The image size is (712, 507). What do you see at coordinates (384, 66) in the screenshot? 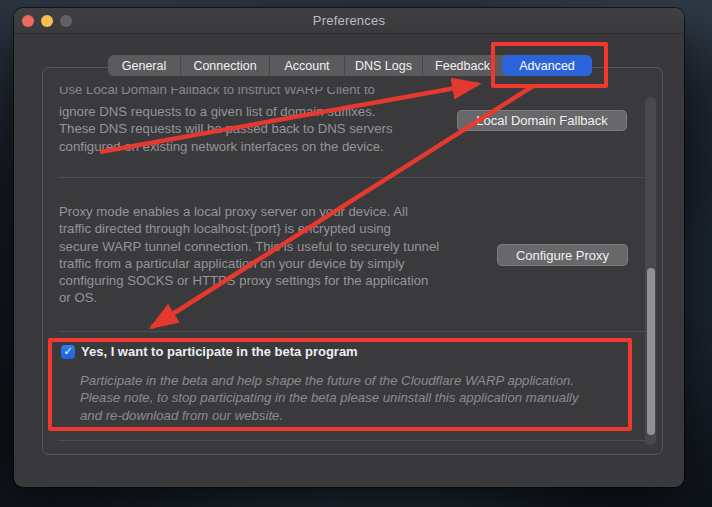
I see `tab-dns-logs: DNS Logs` at bounding box center [384, 66].